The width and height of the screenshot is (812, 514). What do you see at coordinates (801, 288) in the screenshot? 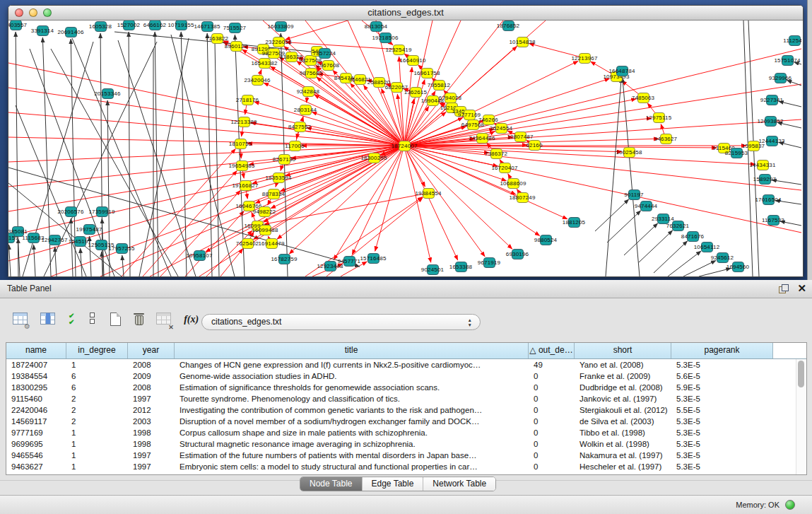
I see `close-panel-icon: ✕` at bounding box center [801, 288].